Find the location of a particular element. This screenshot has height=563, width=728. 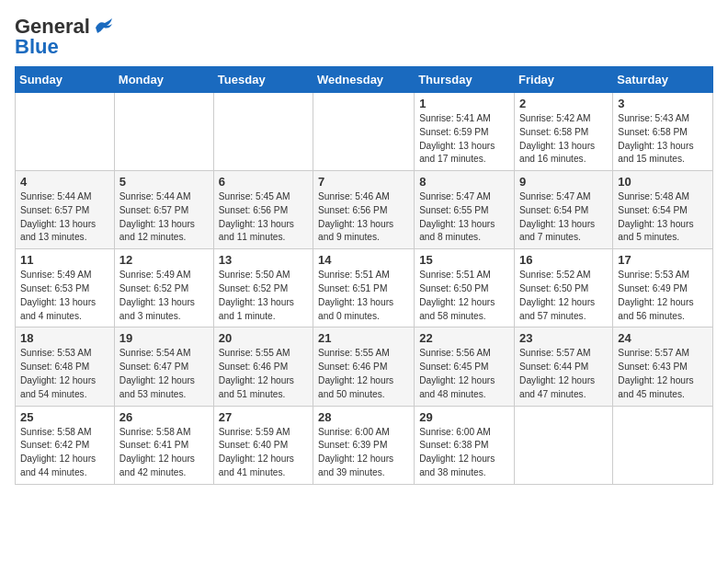

day-info: Sunrise: 6:00 AM Sunset: 6:39 PM Dayligh… is located at coordinates (364, 453).